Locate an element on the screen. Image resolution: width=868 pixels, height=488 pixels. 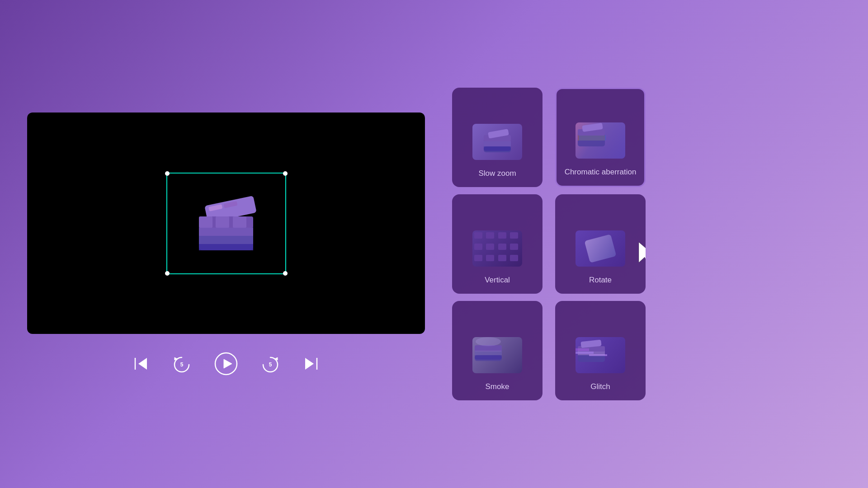
effect-card-slow-zoom: Slow zoom is located at coordinates (497, 137).